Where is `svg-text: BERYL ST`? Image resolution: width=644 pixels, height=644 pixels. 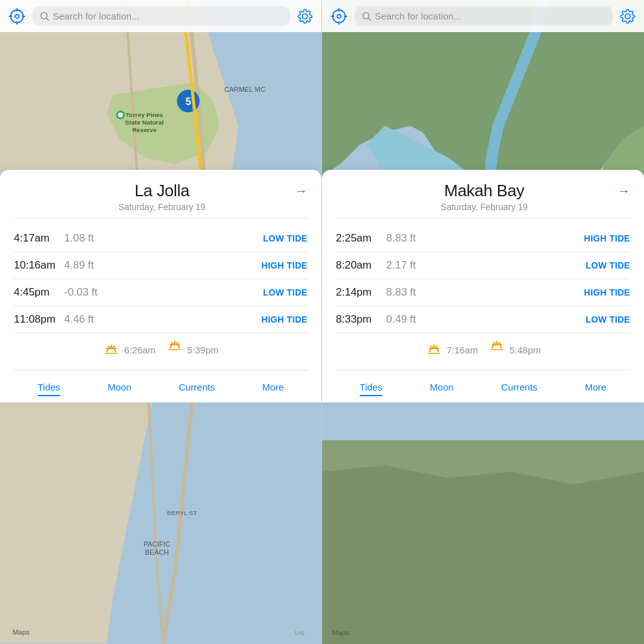 svg-text: BERYL ST is located at coordinates (182, 513).